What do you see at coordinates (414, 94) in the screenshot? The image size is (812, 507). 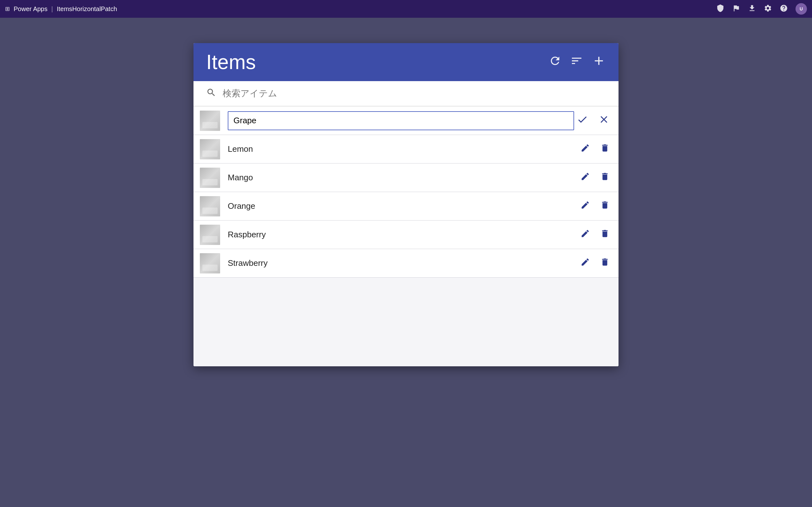 I see `search-input` at bounding box center [414, 94].